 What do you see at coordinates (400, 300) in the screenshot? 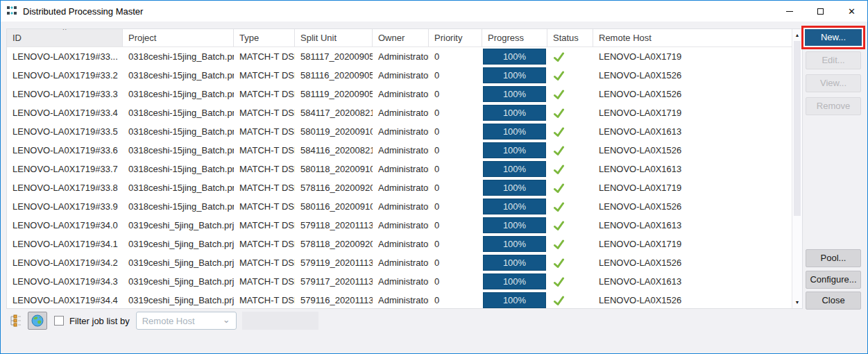
I see `table-row: LENOVO-LA0X1719#34.40319ceshi_5jing_Batc…` at bounding box center [400, 300].